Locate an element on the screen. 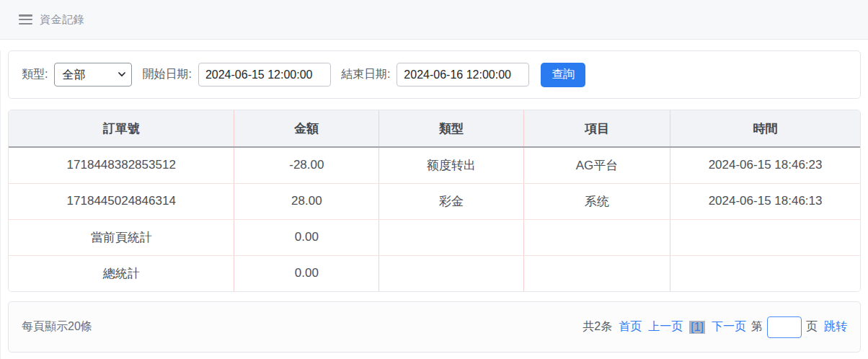  cell-order-no: 1718448382853512 is located at coordinates (121, 165).